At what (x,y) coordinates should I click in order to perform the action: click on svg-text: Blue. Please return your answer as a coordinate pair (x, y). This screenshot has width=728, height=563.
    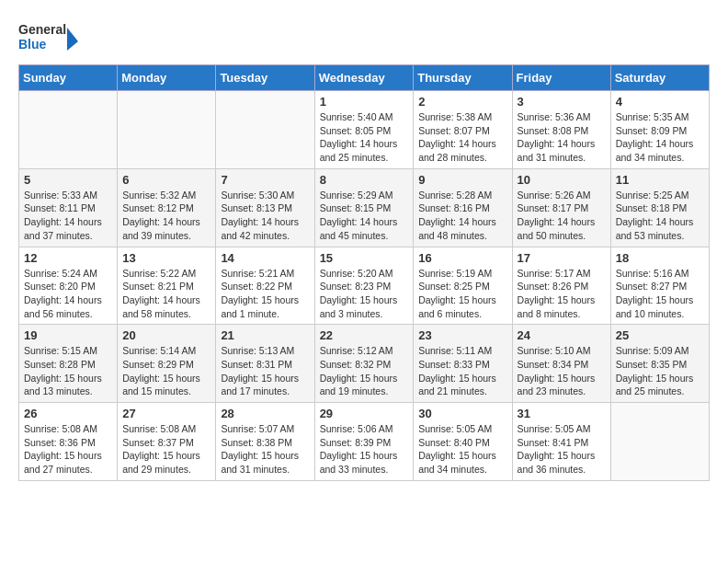
    Looking at the image, I should click on (33, 44).